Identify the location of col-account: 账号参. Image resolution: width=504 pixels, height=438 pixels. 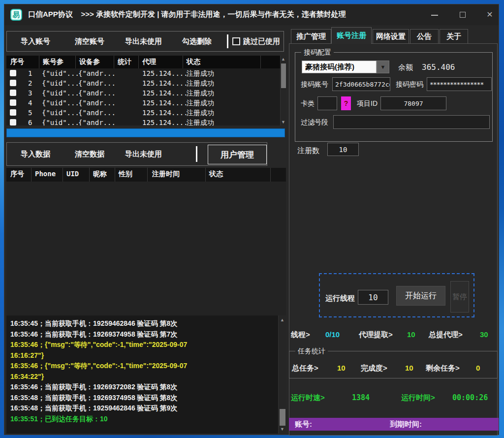
(53, 62).